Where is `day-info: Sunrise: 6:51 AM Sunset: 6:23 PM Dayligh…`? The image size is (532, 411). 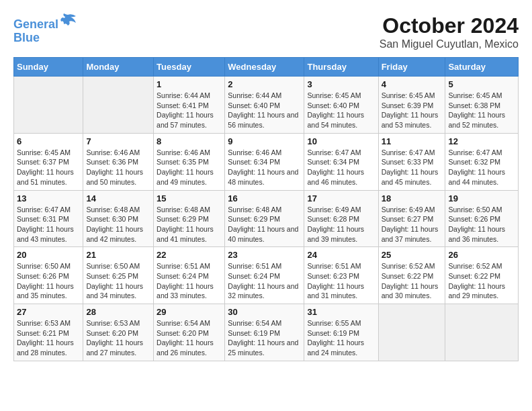
day-info: Sunrise: 6:51 AM Sunset: 6:23 PM Dayligh… is located at coordinates (341, 281).